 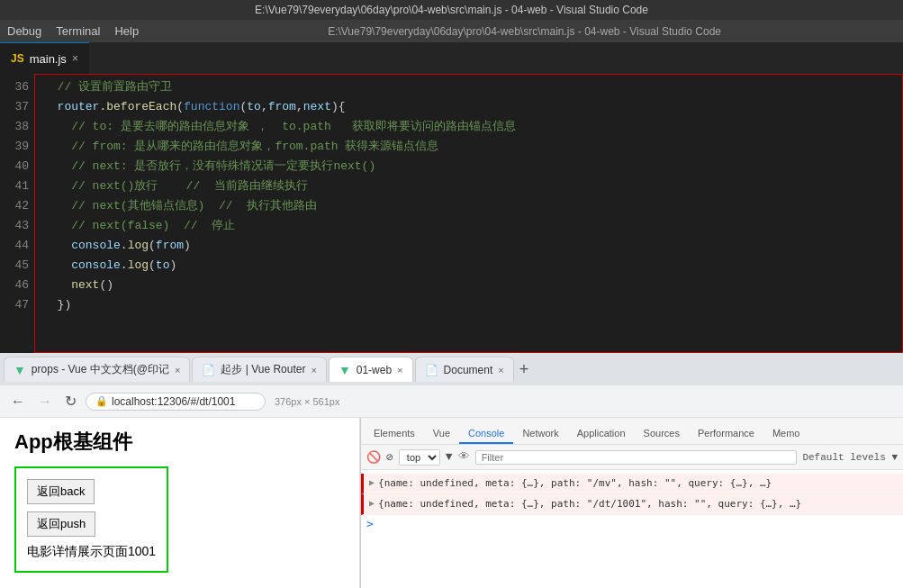 What do you see at coordinates (474, 186) in the screenshot?
I see `code-line-41: // next()放行 // 当前路由继续执行` at bounding box center [474, 186].